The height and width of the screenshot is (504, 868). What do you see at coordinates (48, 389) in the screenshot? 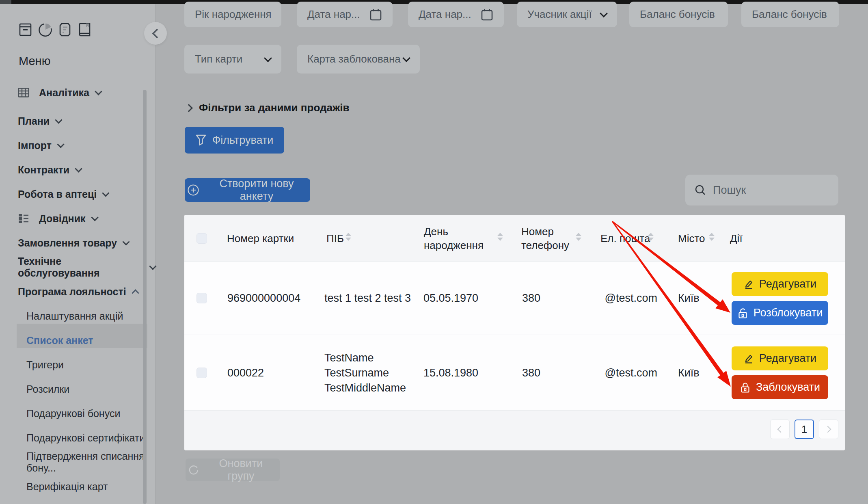
I see `sidebar-subitem-label: Розсилки` at bounding box center [48, 389].